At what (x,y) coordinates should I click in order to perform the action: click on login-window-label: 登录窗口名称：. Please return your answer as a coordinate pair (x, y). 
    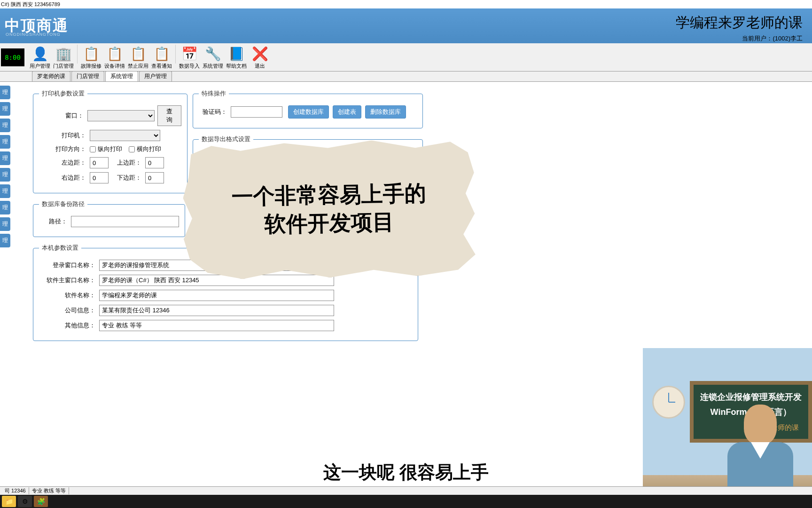
    Looking at the image, I should click on (67, 265).